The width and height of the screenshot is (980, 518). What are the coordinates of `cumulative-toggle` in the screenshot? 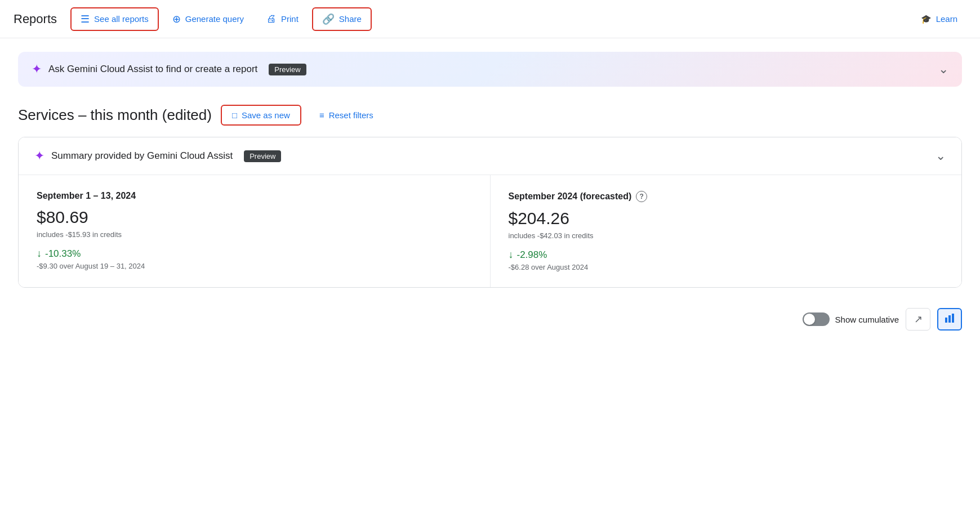 It's located at (816, 319).